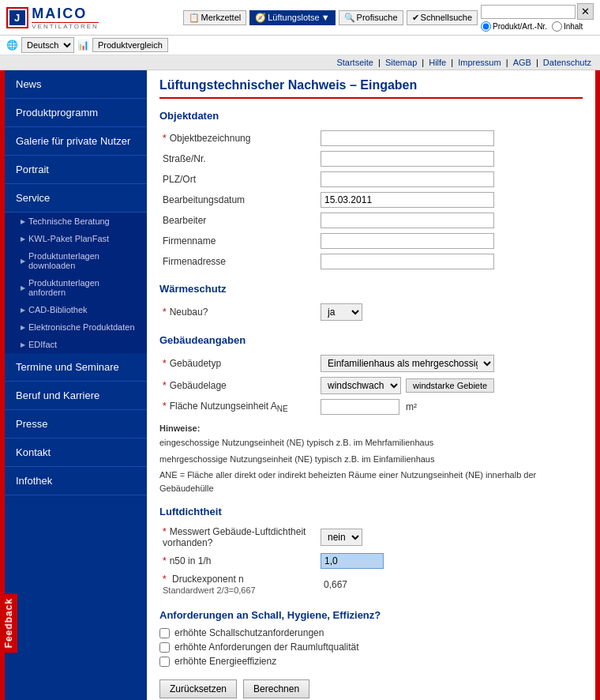  What do you see at coordinates (371, 159) in the screenshot?
I see `table-row: Straße/Nr.` at bounding box center [371, 159].